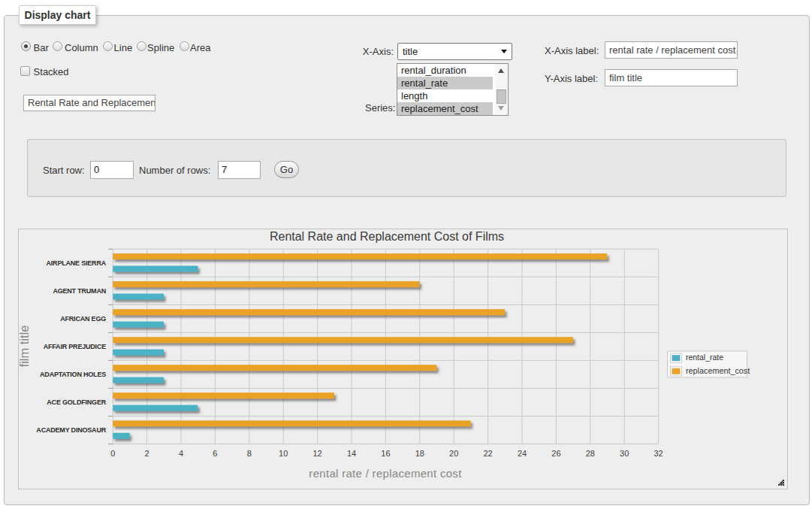 The width and height of the screenshot is (812, 512). I want to click on svg-text: 8, so click(249, 453).